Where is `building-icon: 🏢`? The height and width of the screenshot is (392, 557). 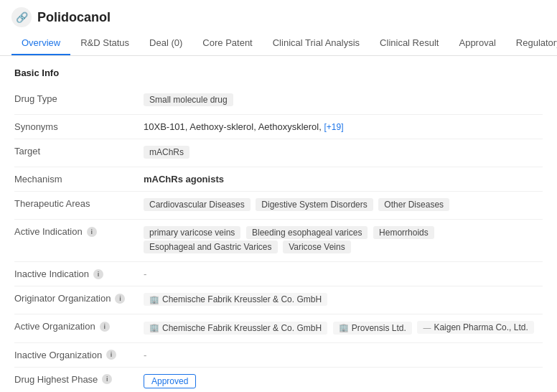
building-icon: 🏢 is located at coordinates (154, 300).